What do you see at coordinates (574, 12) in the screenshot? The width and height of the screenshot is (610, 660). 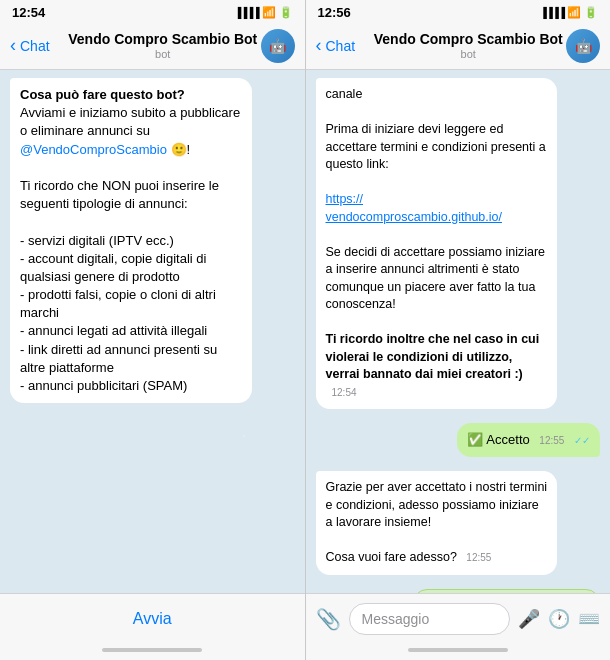 I see `wifi-icon-2: 📶` at bounding box center [574, 12].